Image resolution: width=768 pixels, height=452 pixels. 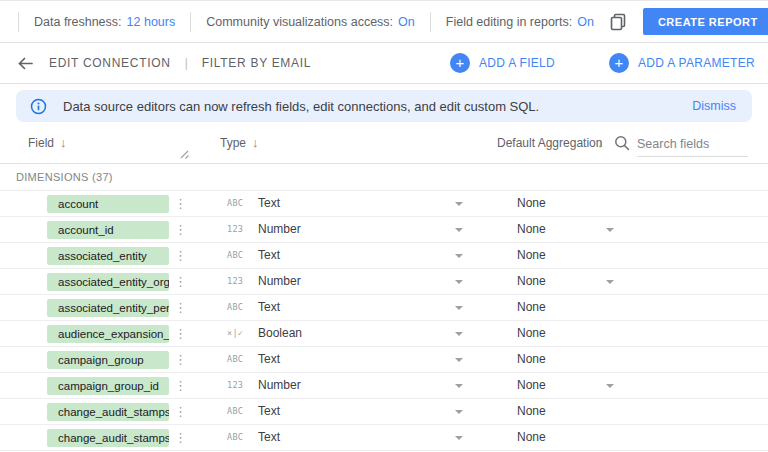 What do you see at coordinates (104, 22) in the screenshot?
I see `data-freshness-status: Data freshness: 12 hours` at bounding box center [104, 22].